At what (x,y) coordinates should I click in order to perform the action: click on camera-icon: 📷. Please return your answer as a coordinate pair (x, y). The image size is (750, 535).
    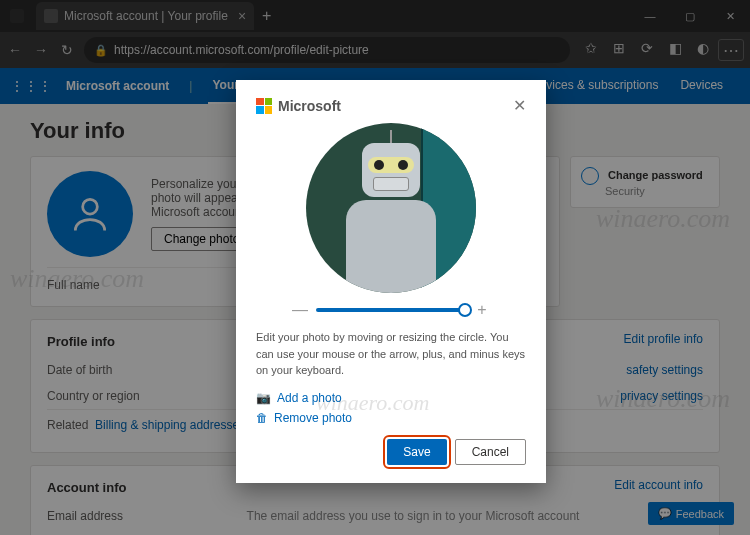
    Looking at the image, I should click on (264, 398).